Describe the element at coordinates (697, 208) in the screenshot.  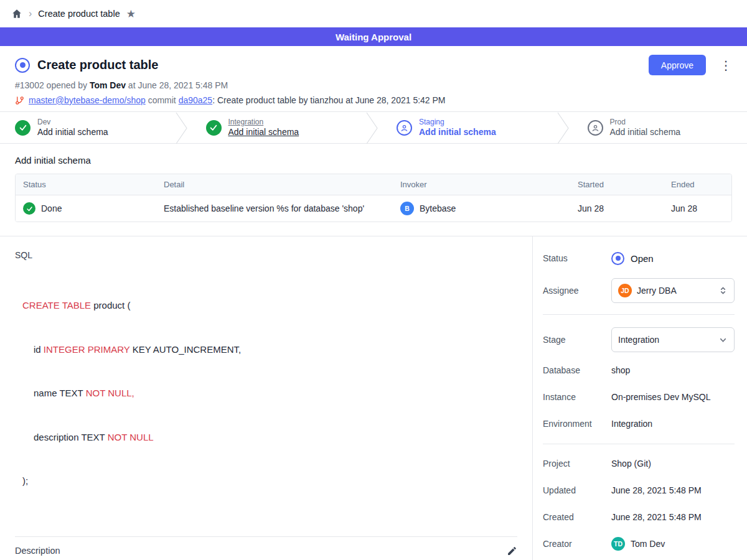
I see `task-ended: Jun 28` at that location.